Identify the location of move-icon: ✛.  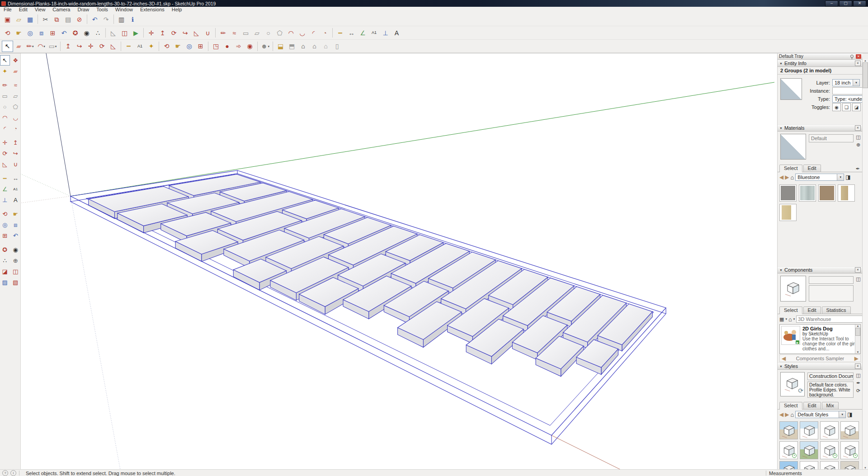
(90, 46).